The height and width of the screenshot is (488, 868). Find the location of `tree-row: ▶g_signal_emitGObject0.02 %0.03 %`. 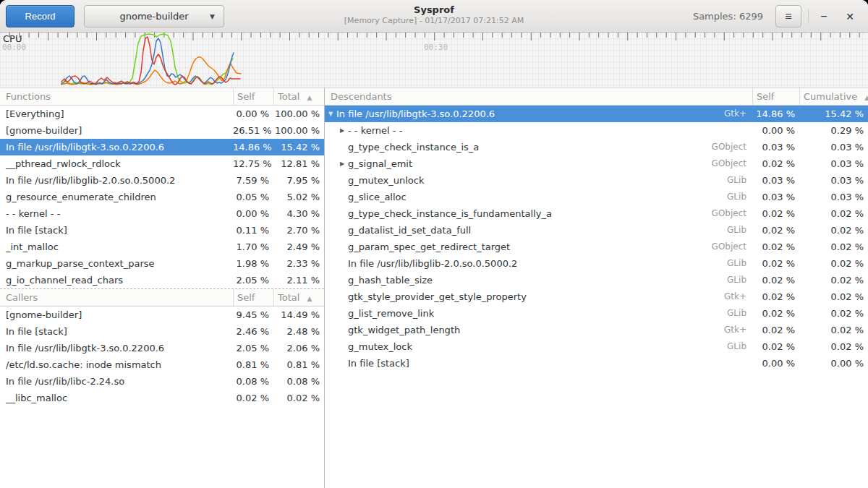

tree-row: ▶g_signal_emitGObject0.02 %0.03 % is located at coordinates (596, 163).